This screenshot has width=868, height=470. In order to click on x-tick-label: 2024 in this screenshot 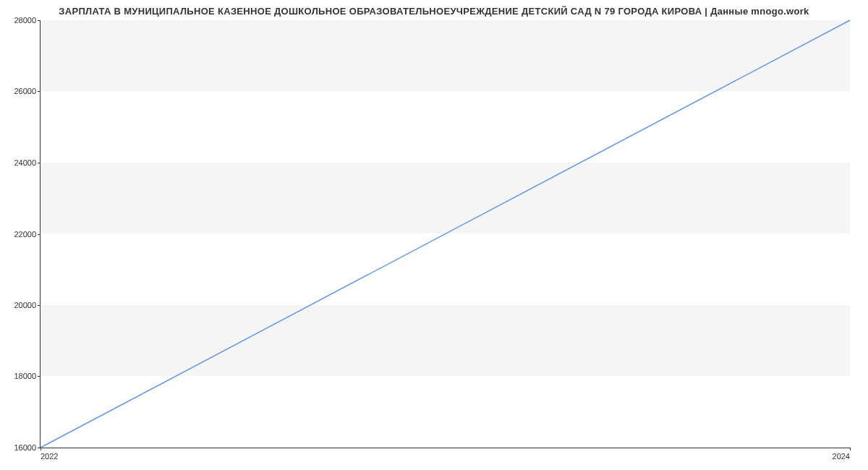, I will do `click(841, 454)`.